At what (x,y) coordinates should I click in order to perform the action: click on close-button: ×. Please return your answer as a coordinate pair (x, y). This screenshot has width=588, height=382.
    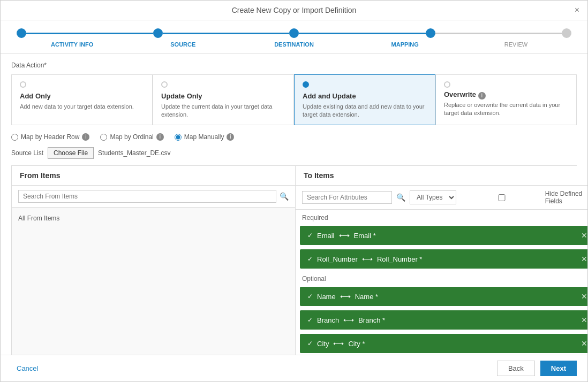
    Looking at the image, I should click on (577, 10).